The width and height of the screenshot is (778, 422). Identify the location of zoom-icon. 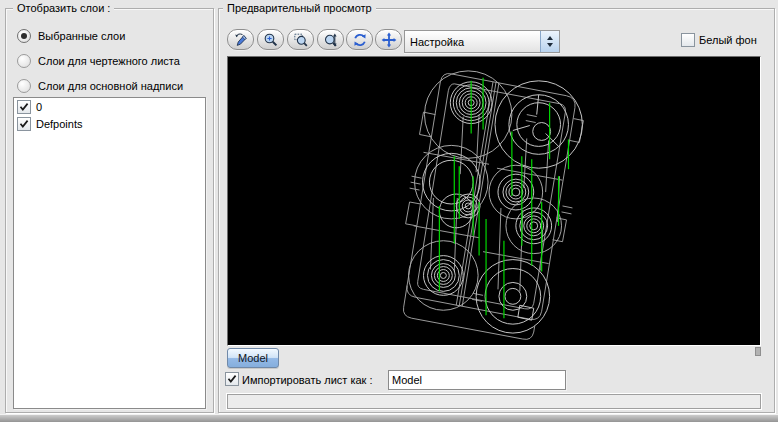
(271, 40).